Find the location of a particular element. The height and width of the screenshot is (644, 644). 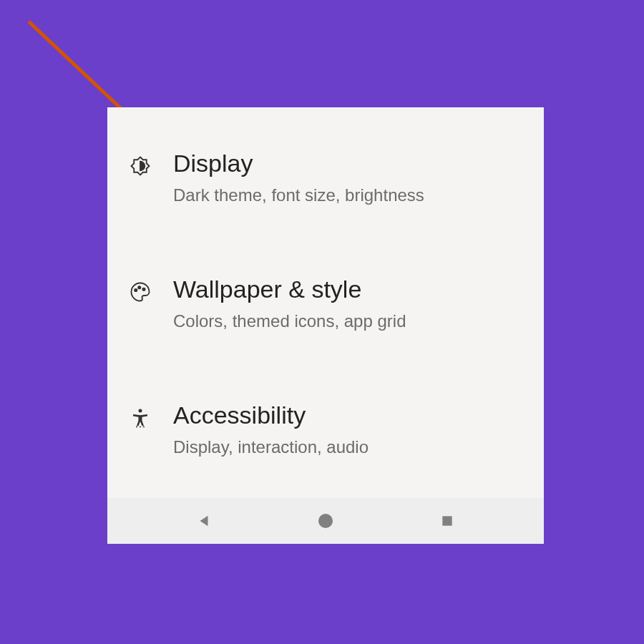

nav-recent-button is located at coordinates (447, 521).